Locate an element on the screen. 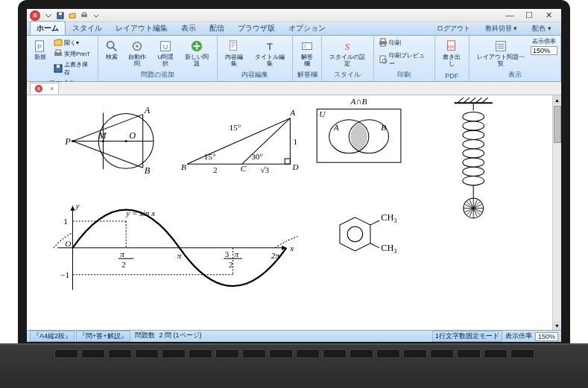 Image resolution: width=588 pixels, height=388 pixels. style-settings: Sスタイルの設定 is located at coordinates (347, 54).